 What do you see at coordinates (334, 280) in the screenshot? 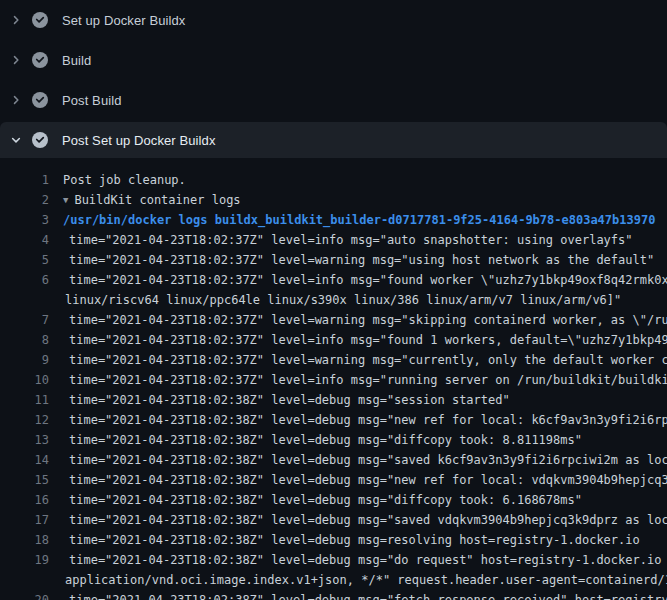
I see `log-line: 6 time="2021-04-23T18:02:37Z" level=info…` at bounding box center [334, 280].